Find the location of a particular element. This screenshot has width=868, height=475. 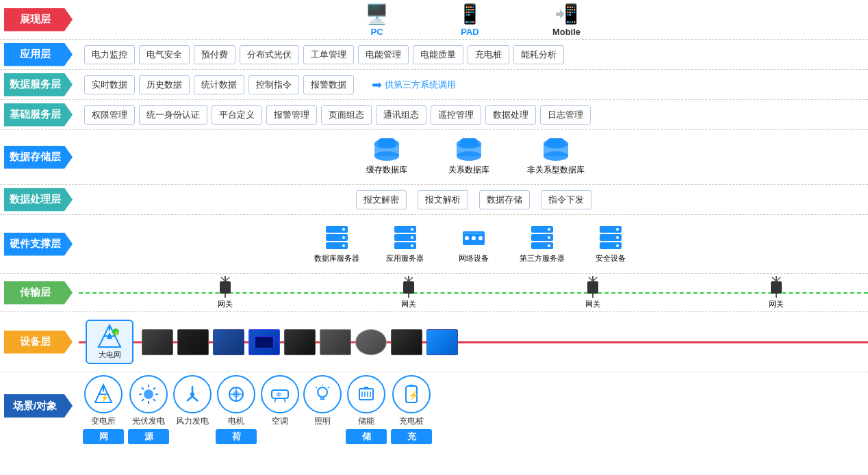

changjing-content: ⚡ 变电所 网 光伏发电 源 is located at coordinates (474, 406).